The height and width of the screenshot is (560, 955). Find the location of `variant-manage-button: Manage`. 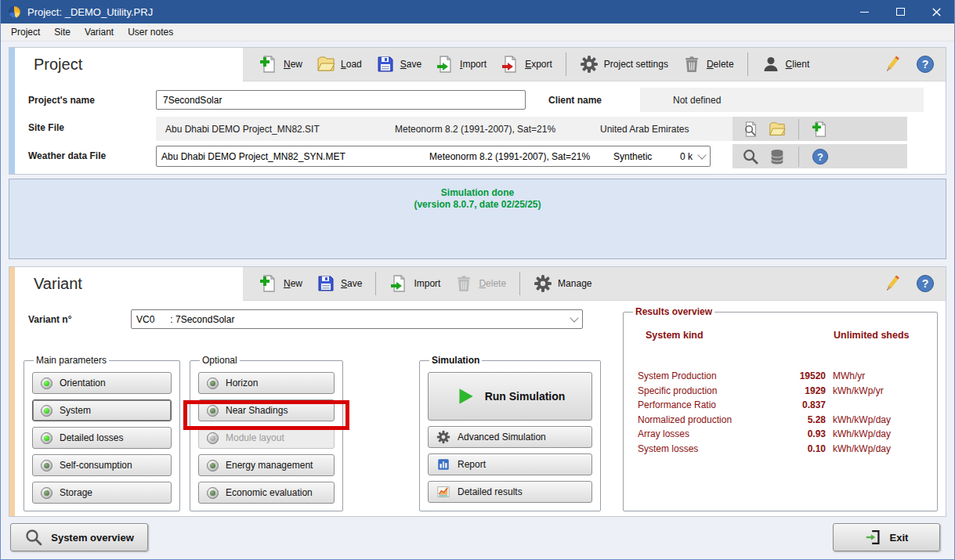

variant-manage-button: Manage is located at coordinates (563, 284).